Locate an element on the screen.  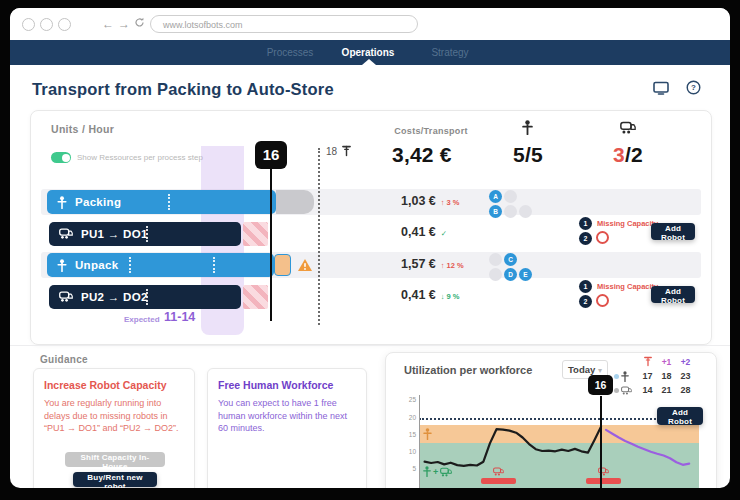
humans-total-icon is located at coordinates (528, 128).